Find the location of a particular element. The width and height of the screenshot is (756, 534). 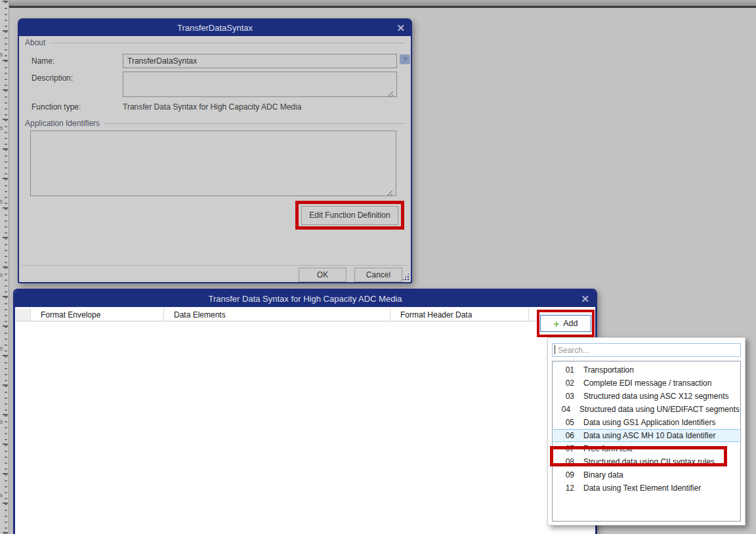

item-label: Complete EDI message / transaction is located at coordinates (647, 383).